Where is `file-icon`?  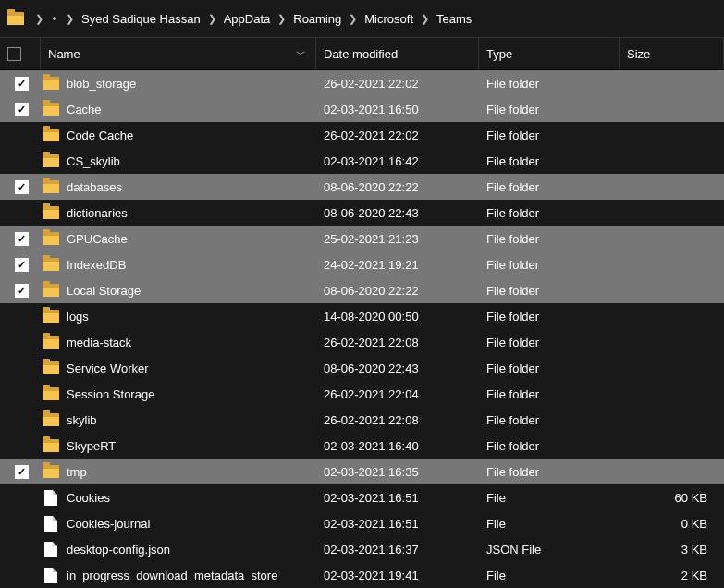 file-icon is located at coordinates (51, 549).